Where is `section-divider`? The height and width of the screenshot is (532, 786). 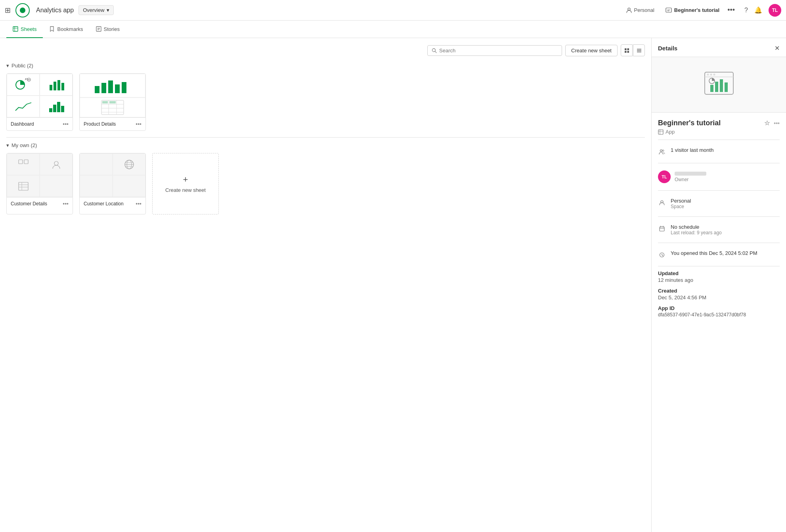 section-divider is located at coordinates (326, 137).